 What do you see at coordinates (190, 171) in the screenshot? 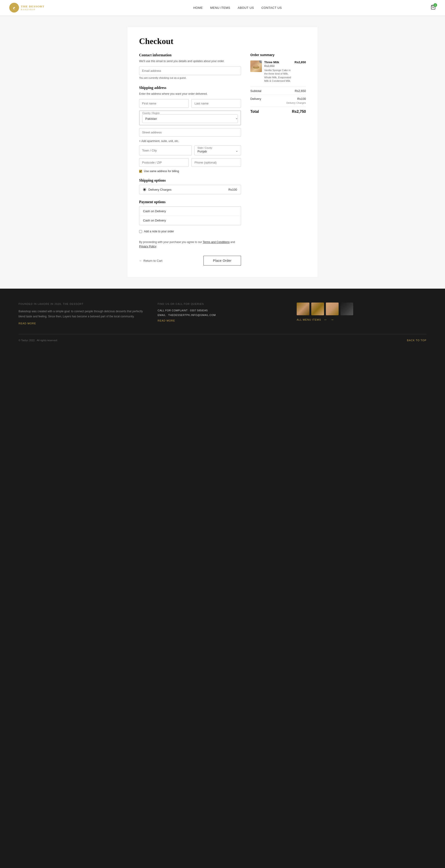
I see `same-address-row: Use same address for billing` at bounding box center [190, 171].